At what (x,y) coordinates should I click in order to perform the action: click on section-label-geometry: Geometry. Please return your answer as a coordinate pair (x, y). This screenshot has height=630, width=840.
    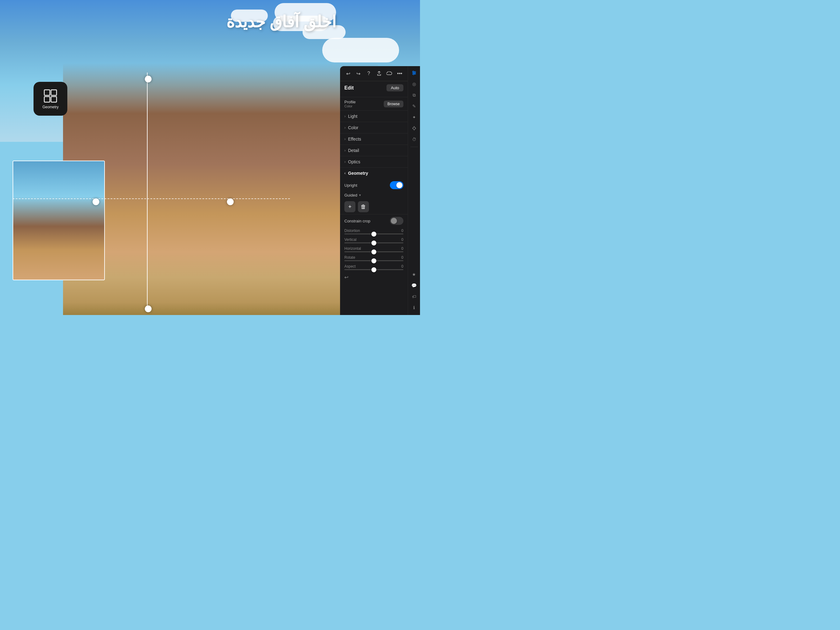
    Looking at the image, I should click on (358, 173).